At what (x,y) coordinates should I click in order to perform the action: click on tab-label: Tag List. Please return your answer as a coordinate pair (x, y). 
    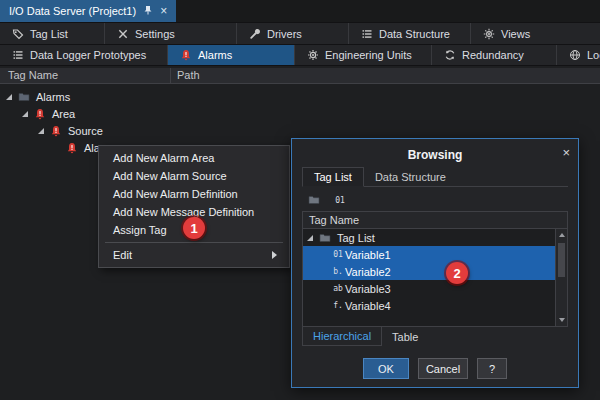
    Looking at the image, I should click on (49, 34).